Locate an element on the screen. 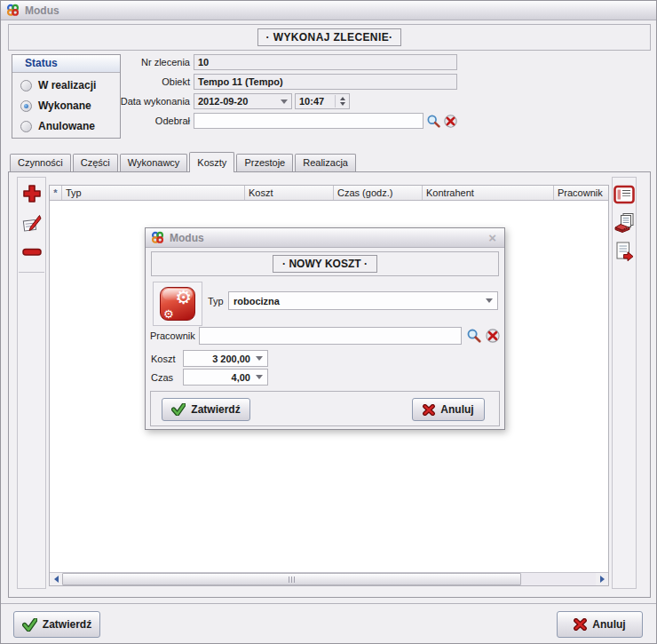 This screenshot has height=644, width=657. dialog-zatwierdz-label: Zatwierdź is located at coordinates (215, 409).